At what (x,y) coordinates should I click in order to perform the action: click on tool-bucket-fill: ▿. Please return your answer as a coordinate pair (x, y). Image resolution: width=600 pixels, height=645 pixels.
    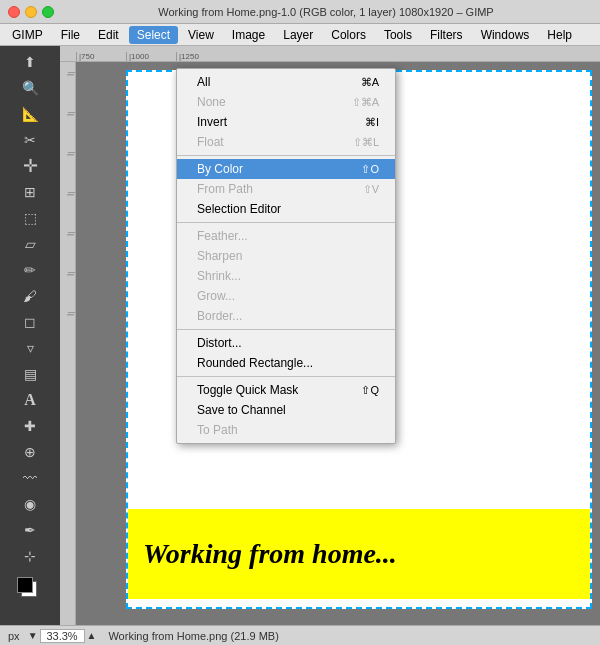
    Looking at the image, I should click on (30, 348).